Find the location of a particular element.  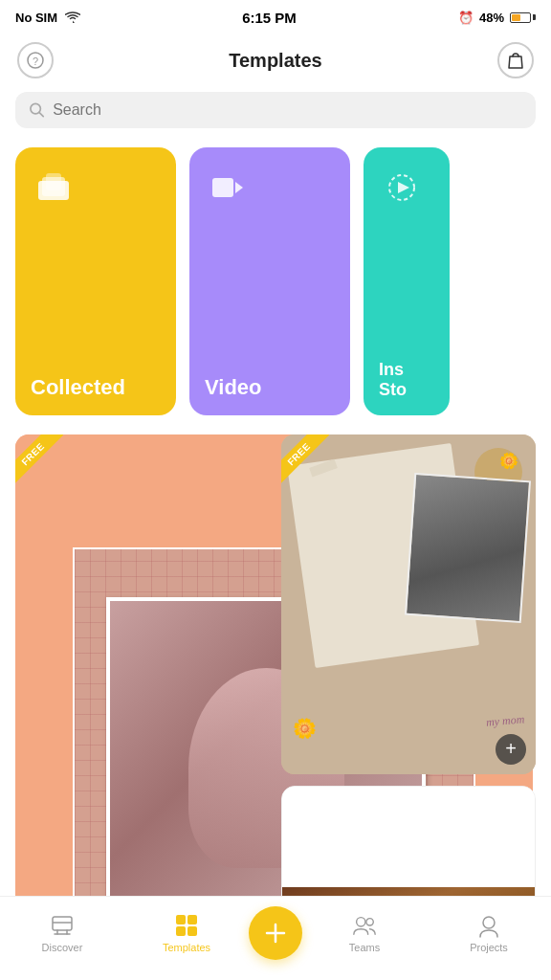

search-input is located at coordinates (287, 110).